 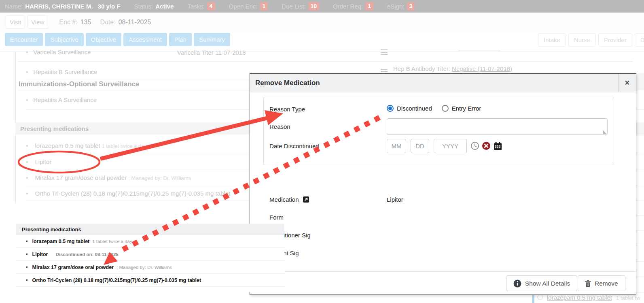 I want to click on tab-provider: Provider, so click(x=615, y=40).